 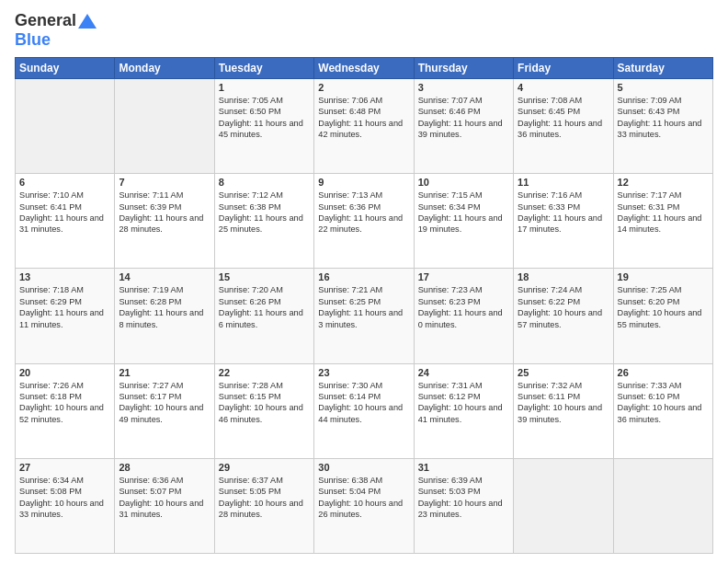 I want to click on day-number: 26, so click(x=664, y=373).